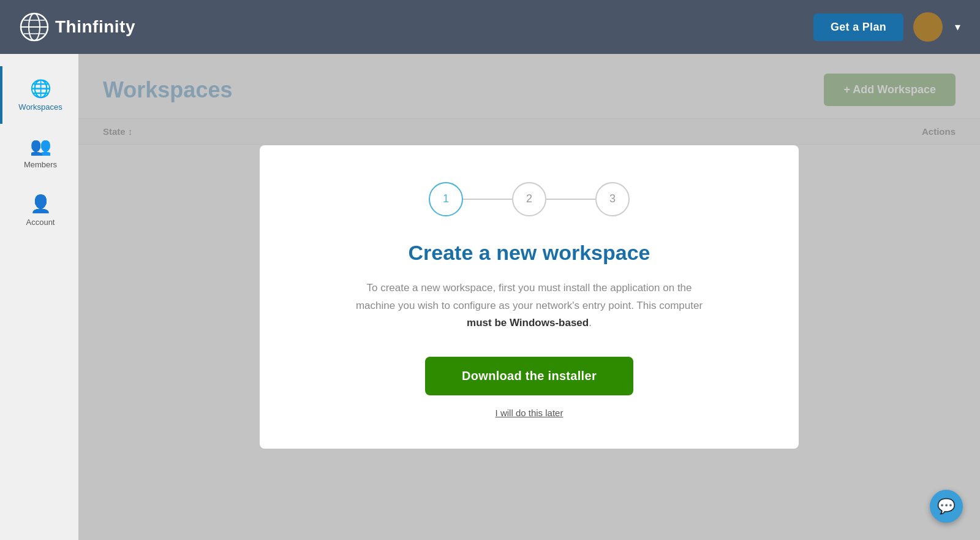 The image size is (980, 540). What do you see at coordinates (529, 253) in the screenshot?
I see `modal-title: Create a new workspace` at bounding box center [529, 253].